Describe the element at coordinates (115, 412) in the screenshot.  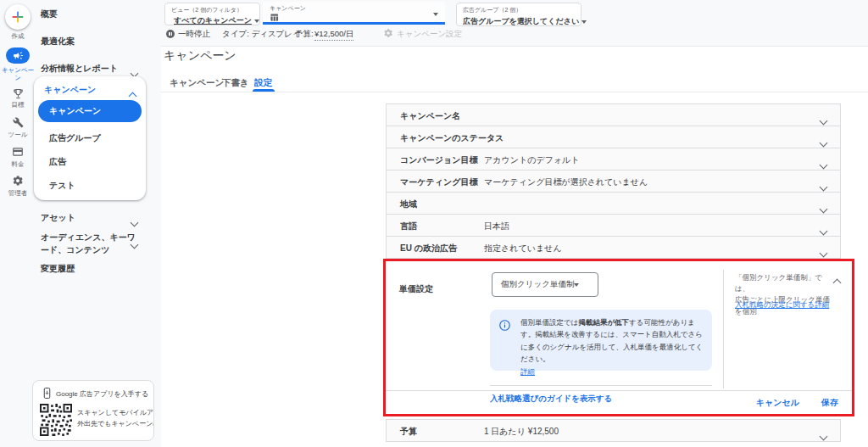
I see `promo-line-1: スキャンしてモバイルアプリを` at that location.